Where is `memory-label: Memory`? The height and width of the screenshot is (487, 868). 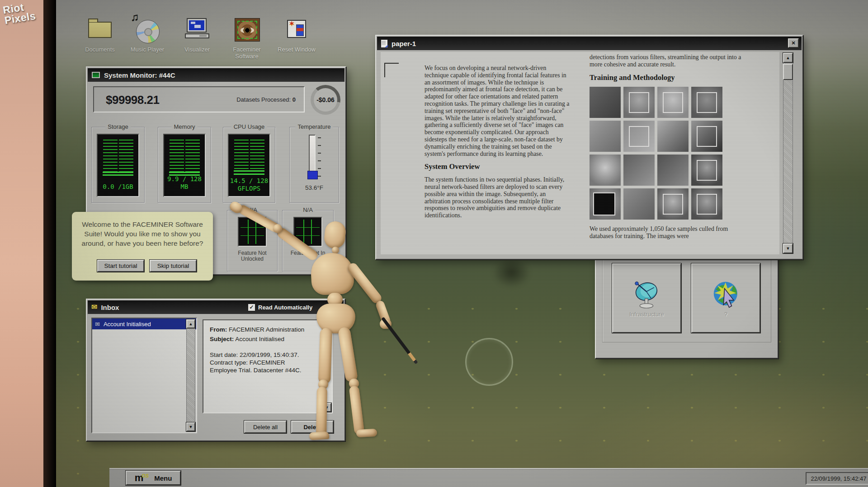 memory-label: Memory is located at coordinates (184, 126).